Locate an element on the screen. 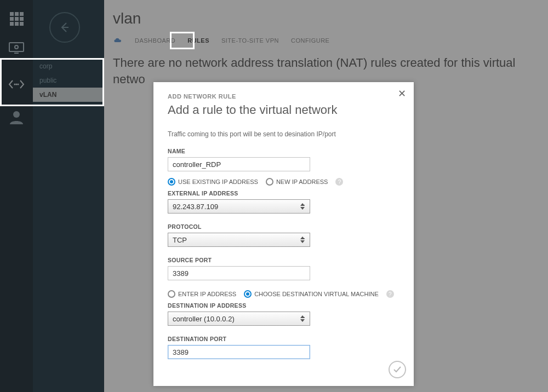  radio-new-ip-label: NEW IP ADDRESS is located at coordinates (302, 182).